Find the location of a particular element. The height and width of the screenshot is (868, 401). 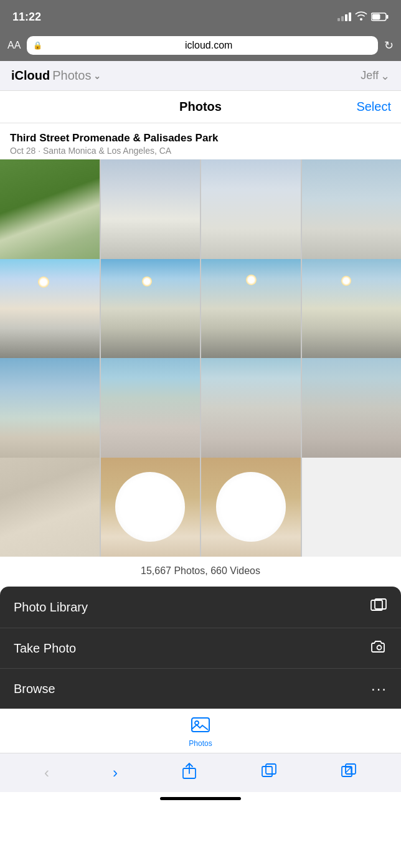

section-subtitle: Oct 28 · Santa Monica & Los Angeles, CA is located at coordinates (200, 151).